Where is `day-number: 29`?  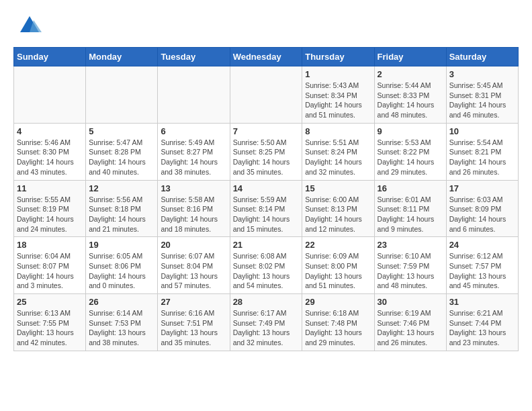 day-number: 29 is located at coordinates (338, 302).